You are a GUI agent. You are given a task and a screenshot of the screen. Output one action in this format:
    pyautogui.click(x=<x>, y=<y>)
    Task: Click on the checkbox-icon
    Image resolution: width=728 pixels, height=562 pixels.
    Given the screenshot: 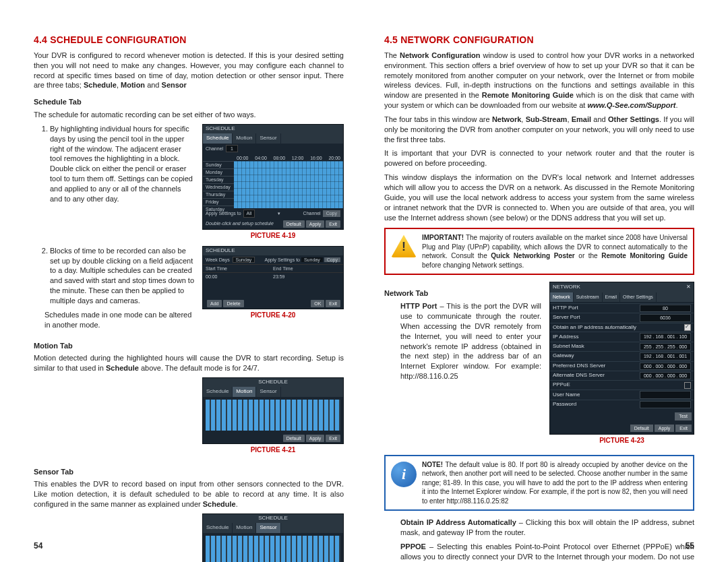 What is the action you would take?
    pyautogui.click(x=688, y=327)
    